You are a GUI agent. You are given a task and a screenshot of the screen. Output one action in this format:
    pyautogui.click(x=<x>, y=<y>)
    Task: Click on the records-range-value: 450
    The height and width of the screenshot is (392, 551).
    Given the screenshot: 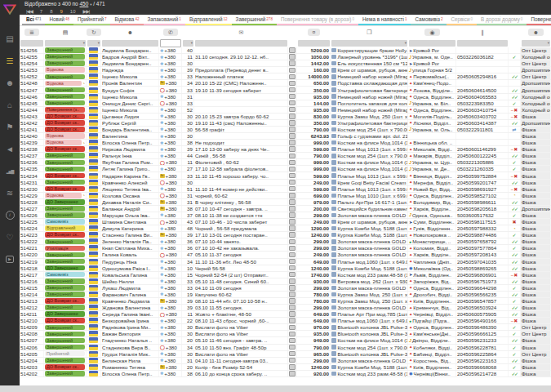 What is the action you would take?
    pyautogui.click(x=85, y=3)
    